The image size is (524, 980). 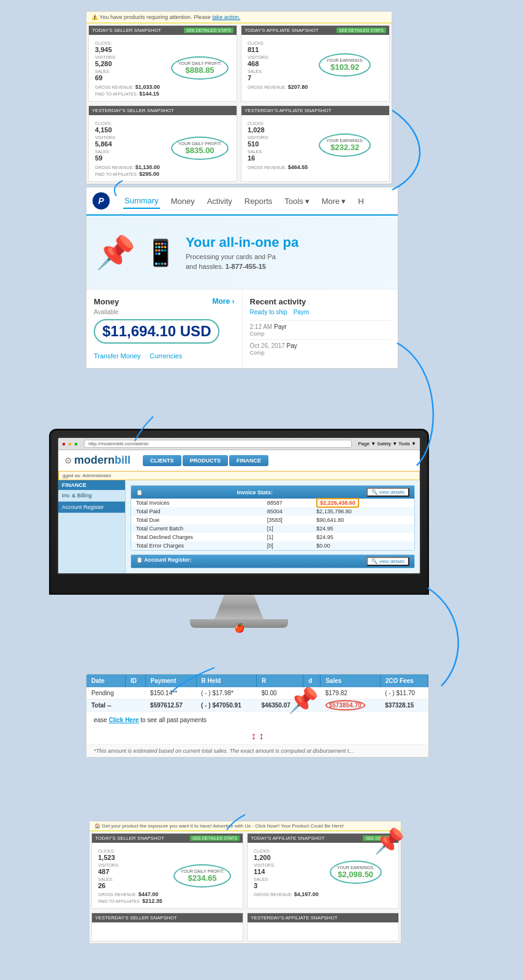 What do you see at coordinates (389, 842) in the screenshot?
I see `pin-icon-section5: 📌` at bounding box center [389, 842].